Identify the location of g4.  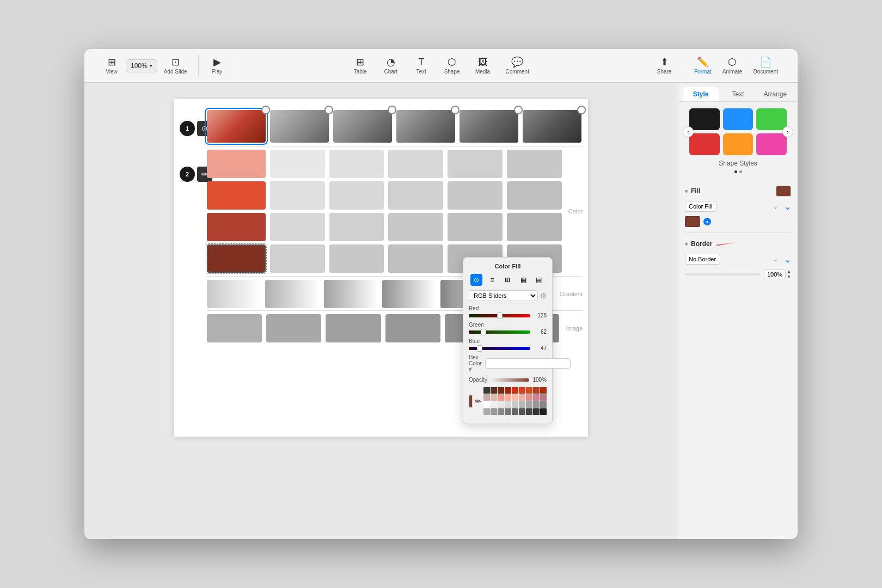
(475, 164).